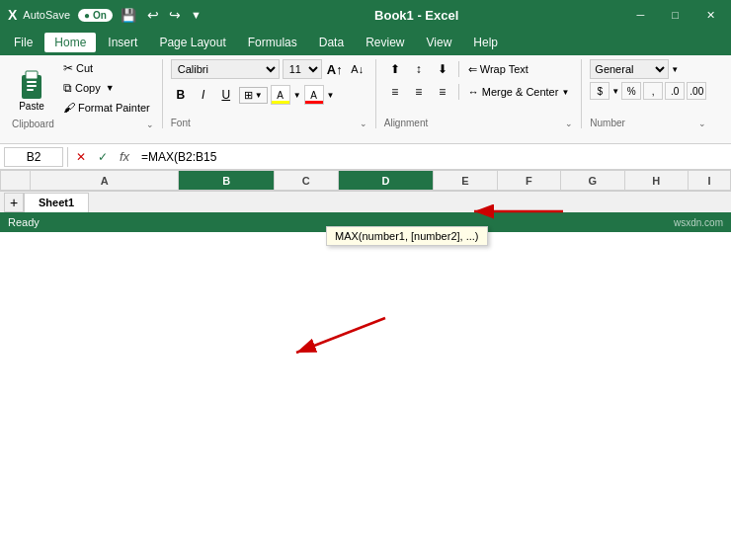 This screenshot has height=560, width=731. I want to click on autosave-toggle: ● On, so click(95, 16).